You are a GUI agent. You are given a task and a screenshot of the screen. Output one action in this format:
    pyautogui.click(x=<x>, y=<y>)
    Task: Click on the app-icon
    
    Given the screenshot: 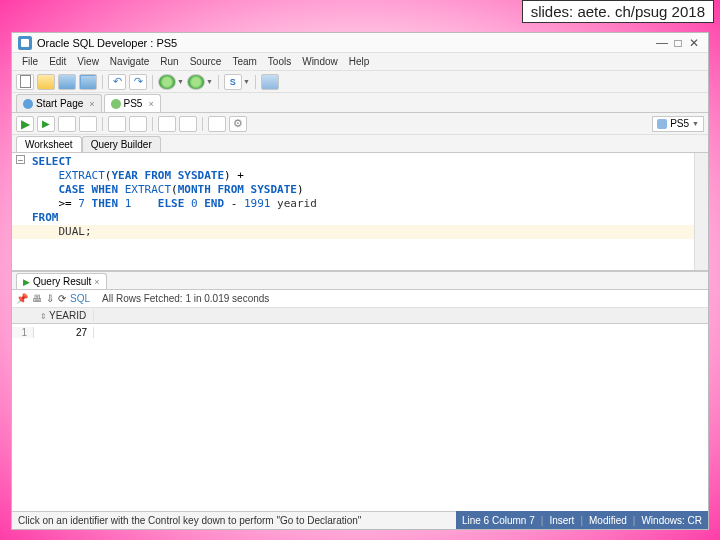 What is the action you would take?
    pyautogui.click(x=25, y=43)
    